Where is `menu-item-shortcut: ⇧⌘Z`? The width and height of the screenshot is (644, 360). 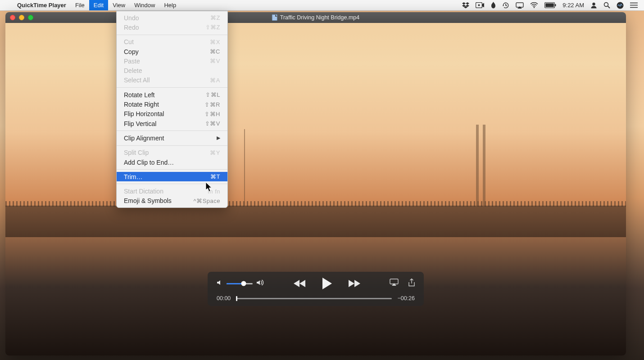
menu-item-shortcut: ⇧⌘Z is located at coordinates (213, 27).